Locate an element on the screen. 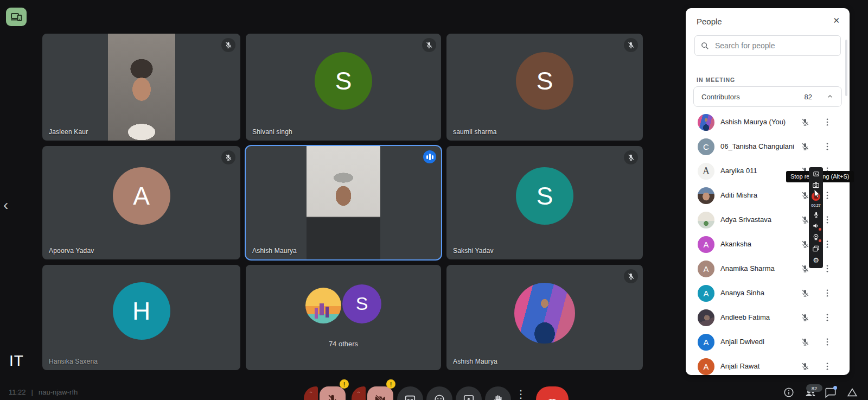 This screenshot has width=868, height=400. participant-row: Andleeb Fatima is located at coordinates (768, 318).